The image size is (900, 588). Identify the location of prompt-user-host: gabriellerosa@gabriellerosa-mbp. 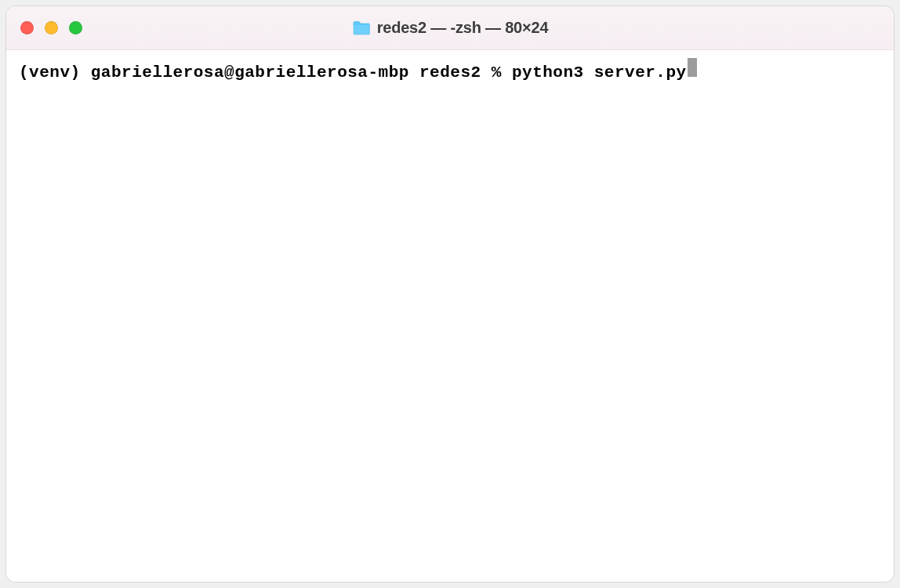
(256, 72).